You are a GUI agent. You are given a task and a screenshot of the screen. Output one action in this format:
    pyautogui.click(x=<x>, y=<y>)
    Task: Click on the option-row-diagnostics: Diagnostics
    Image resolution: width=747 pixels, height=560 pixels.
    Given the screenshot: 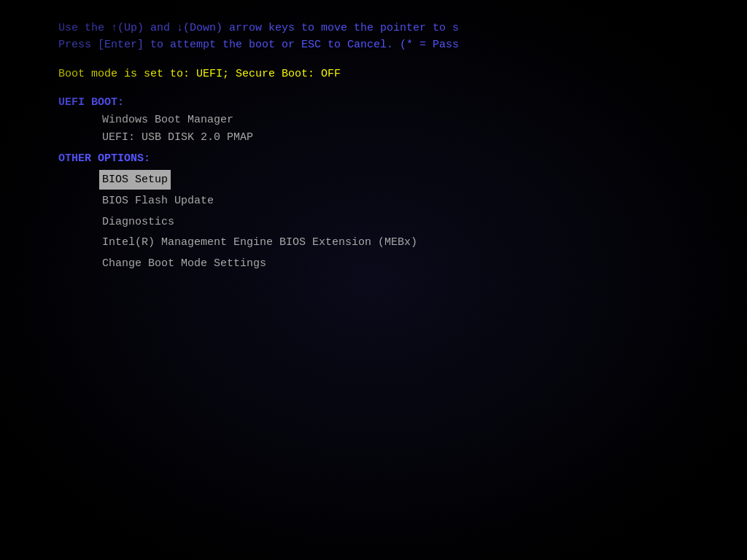 What is the action you would take?
    pyautogui.click(x=381, y=222)
    